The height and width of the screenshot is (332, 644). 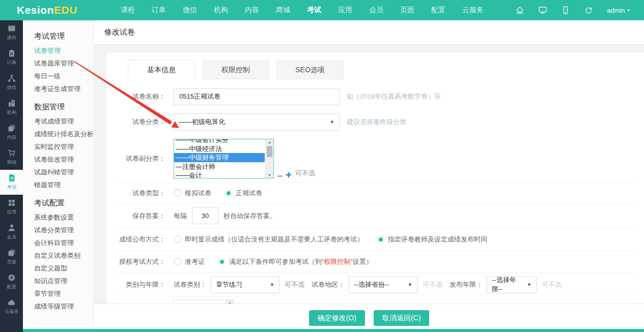 What do you see at coordinates (219, 175) in the screenshot?
I see `listbox-option: ——会计` at bounding box center [219, 175].